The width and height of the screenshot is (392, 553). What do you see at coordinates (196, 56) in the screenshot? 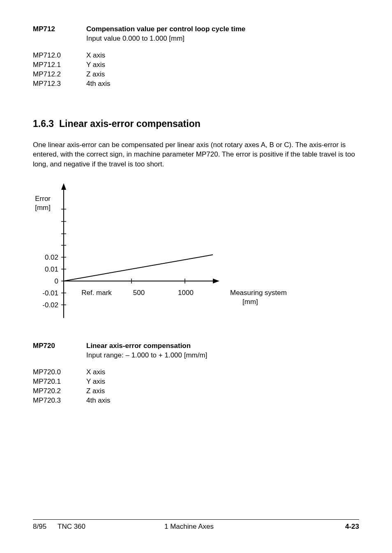
I see `list-item: MP712.0 X axis` at bounding box center [196, 56].